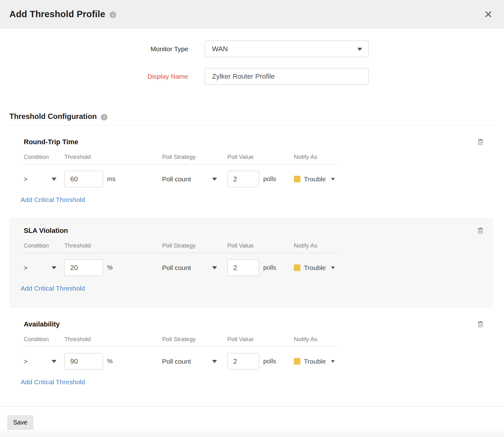 This screenshot has height=437, width=504. What do you see at coordinates (182, 179) in the screenshot?
I see `threshold-row: > ms Poll count polls` at bounding box center [182, 179].